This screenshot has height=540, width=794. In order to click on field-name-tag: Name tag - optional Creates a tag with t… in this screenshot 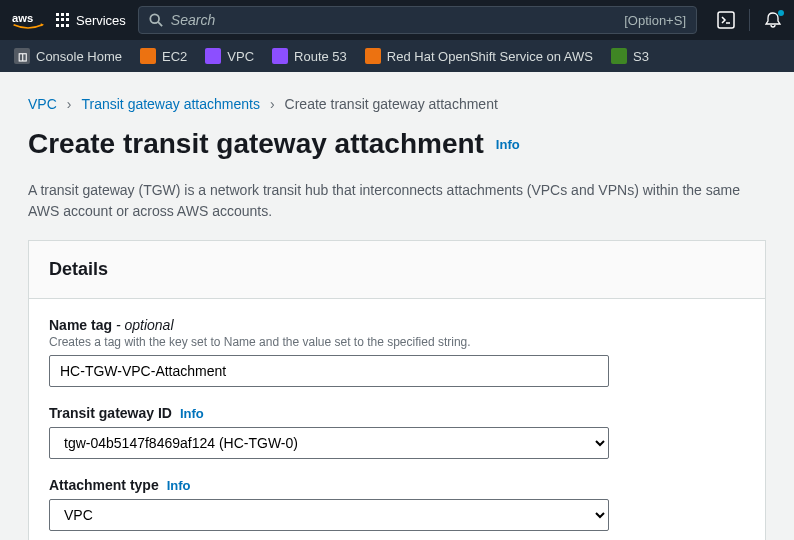, I will do `click(397, 352)`.